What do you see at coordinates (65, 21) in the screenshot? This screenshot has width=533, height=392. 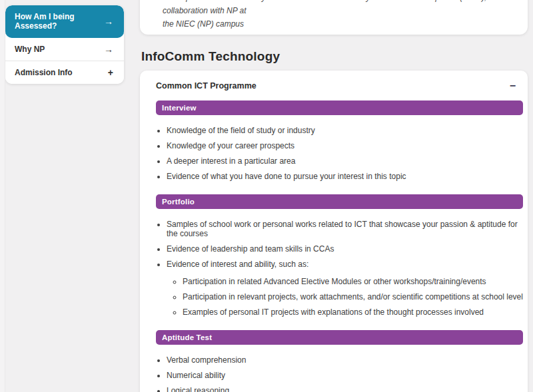 I see `sidebar-item-how-am-i-being-assessed: How Am I being Assessed? →` at bounding box center [65, 21].